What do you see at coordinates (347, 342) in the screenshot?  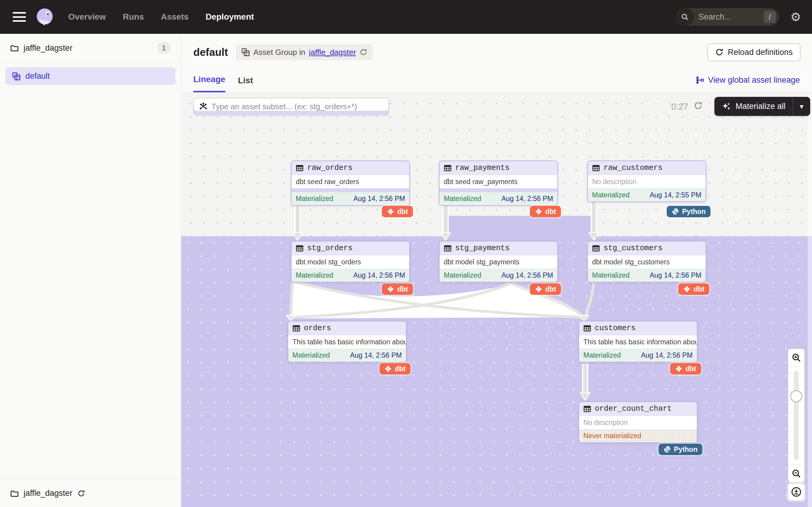 I see `asset-node-orders: orders This table has basic information …` at bounding box center [347, 342].